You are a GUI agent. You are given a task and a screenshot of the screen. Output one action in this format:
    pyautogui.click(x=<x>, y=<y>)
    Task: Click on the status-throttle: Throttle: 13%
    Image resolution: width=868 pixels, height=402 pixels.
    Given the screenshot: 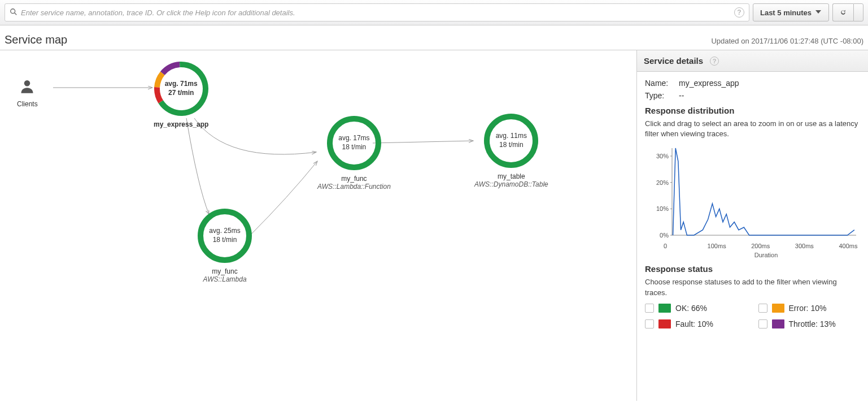 What is the action you would take?
    pyautogui.click(x=810, y=324)
    